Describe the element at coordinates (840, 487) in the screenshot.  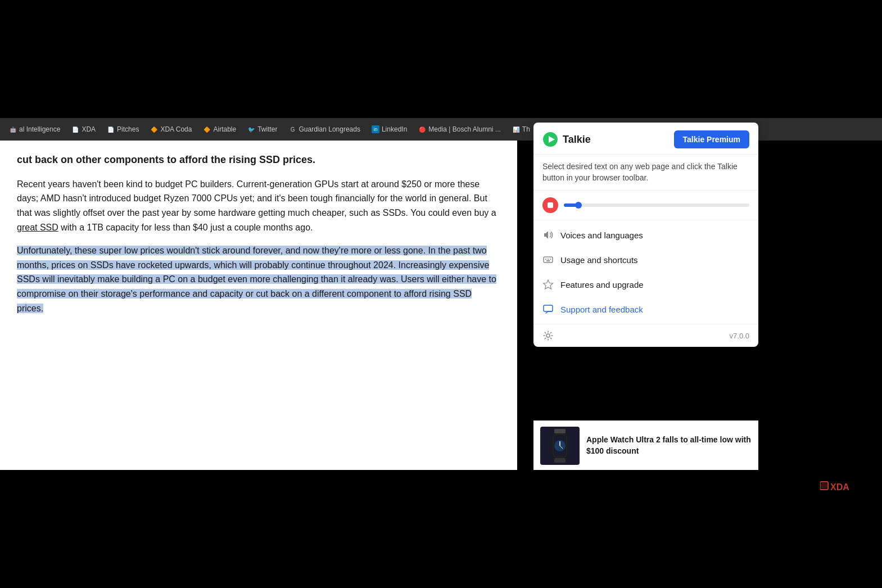
I see `svg-text: XDA` at that location.